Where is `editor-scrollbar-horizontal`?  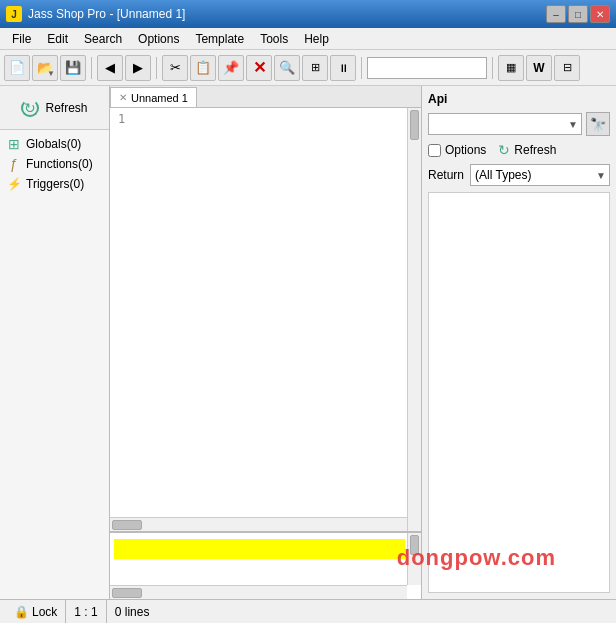 editor-scrollbar-horizontal is located at coordinates (258, 524).